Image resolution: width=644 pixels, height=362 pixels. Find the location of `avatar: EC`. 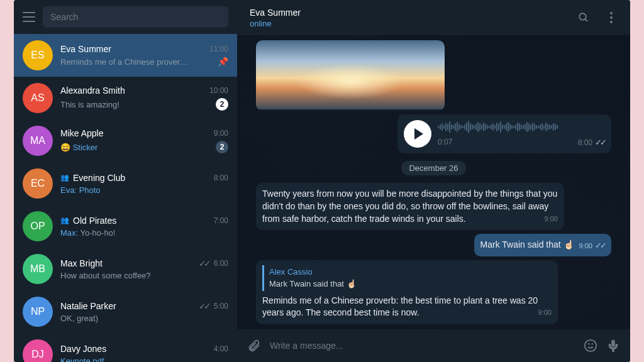

avatar: EC is located at coordinates (38, 184).